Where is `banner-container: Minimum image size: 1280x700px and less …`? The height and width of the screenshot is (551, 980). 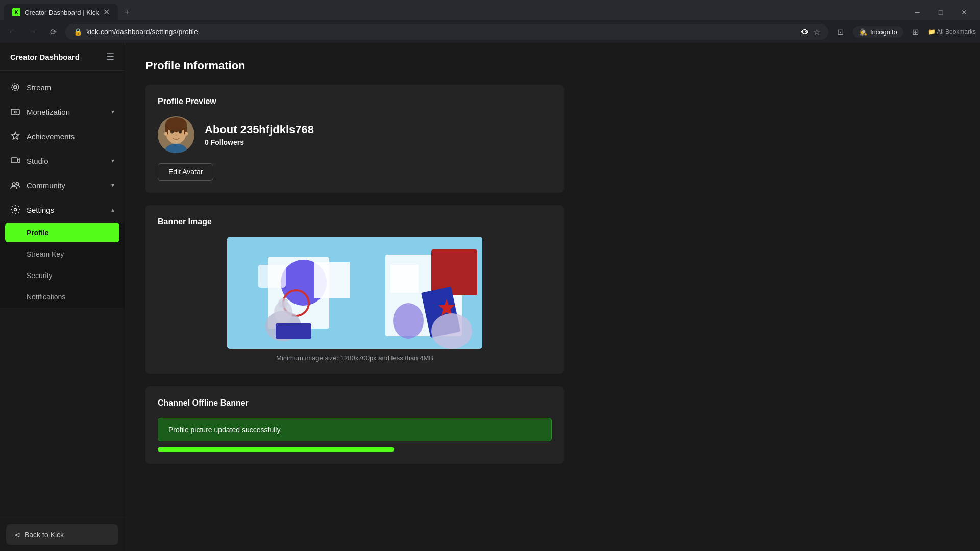
banner-container: Minimum image size: 1280x700px and less … is located at coordinates (355, 299).